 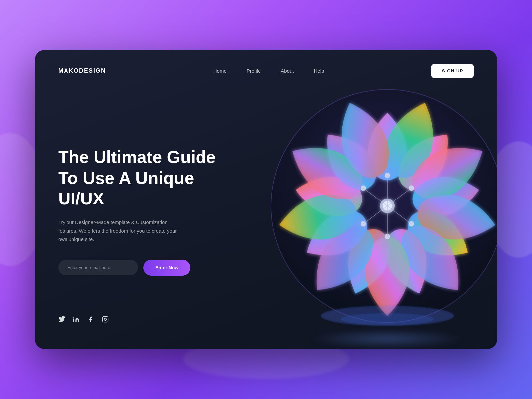 I want to click on nav-links: Home Profile About Help, so click(x=269, y=71).